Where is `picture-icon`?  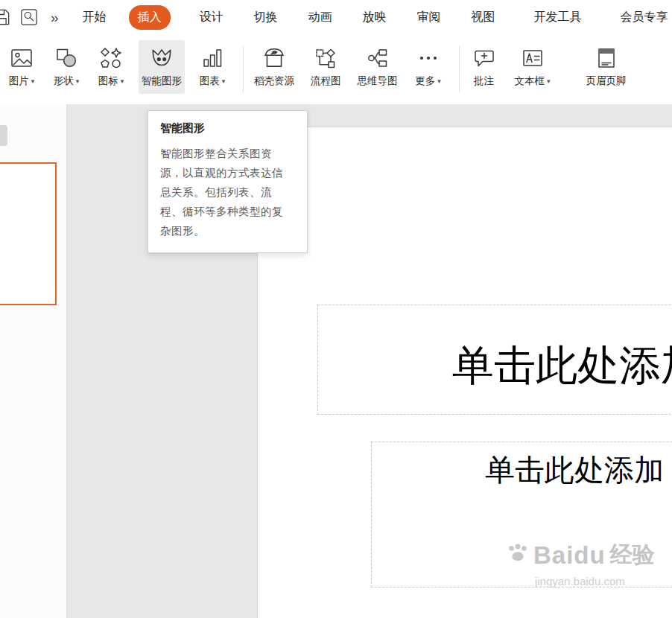 picture-icon is located at coordinates (22, 58).